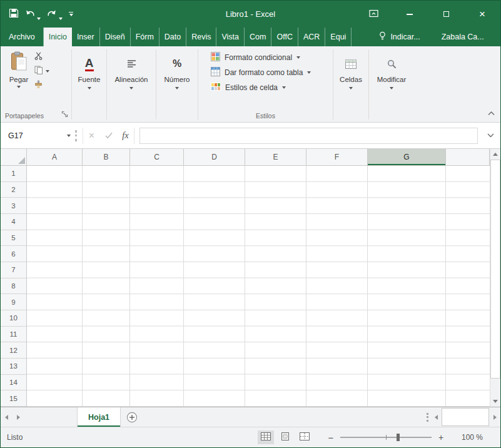  What do you see at coordinates (14, 174) in the screenshot?
I see `row-header-1: 1` at bounding box center [14, 174].